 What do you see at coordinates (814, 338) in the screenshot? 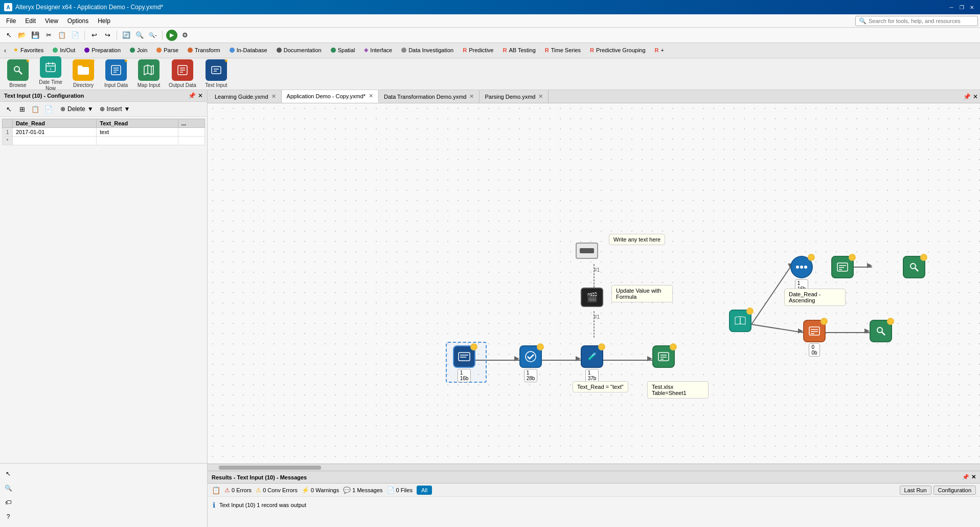
I see `node-outdata1: ⚡ 00b` at bounding box center [814, 338].